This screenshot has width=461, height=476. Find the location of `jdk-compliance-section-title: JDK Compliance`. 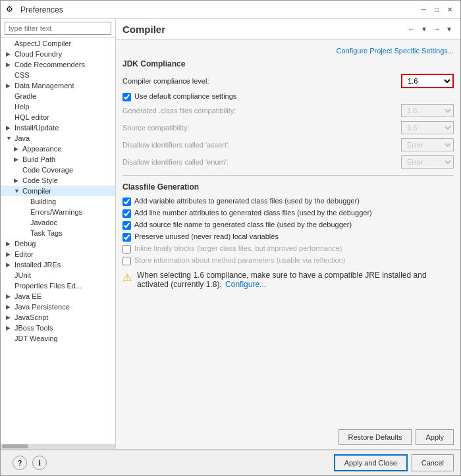

jdk-compliance-section-title: JDK Compliance is located at coordinates (288, 64).